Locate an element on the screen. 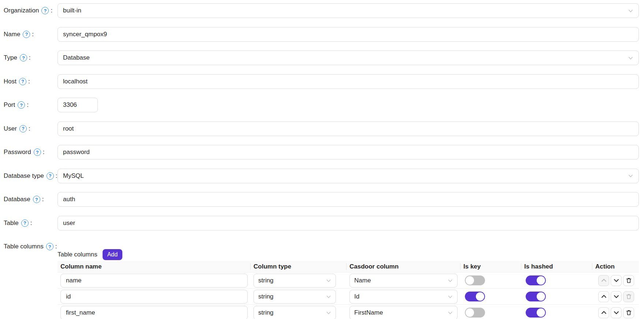  table-row: string FirstName is located at coordinates (348, 312).